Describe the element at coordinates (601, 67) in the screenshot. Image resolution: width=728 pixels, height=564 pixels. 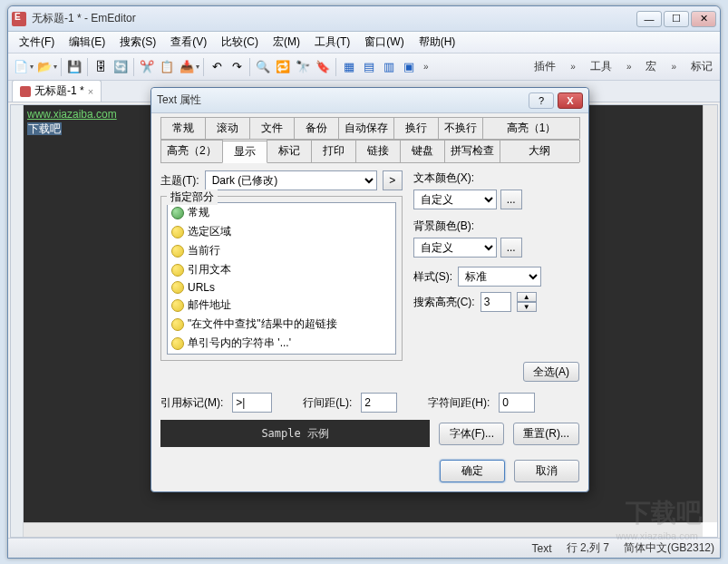
I see `toolbar-tools: 工具` at that location.